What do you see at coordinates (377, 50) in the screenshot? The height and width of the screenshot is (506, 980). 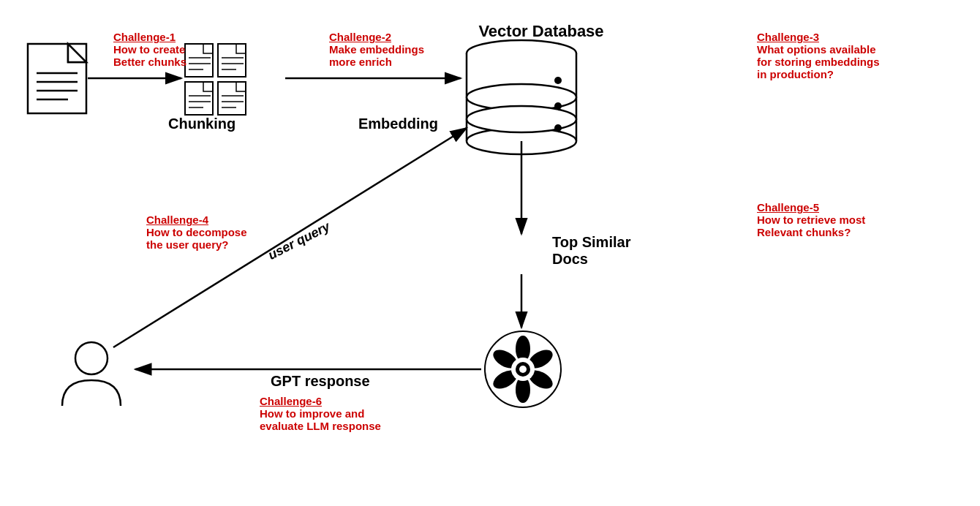 I see `challenge-2-label: Challenge-2 Make embeddings more enrich` at bounding box center [377, 50].